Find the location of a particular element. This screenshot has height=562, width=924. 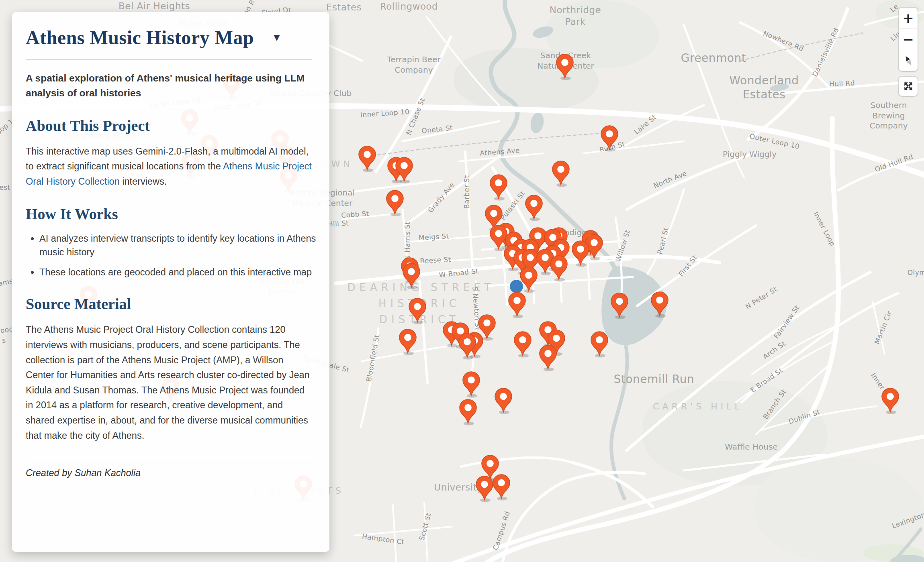

compass-needle-icon is located at coordinates (908, 61).